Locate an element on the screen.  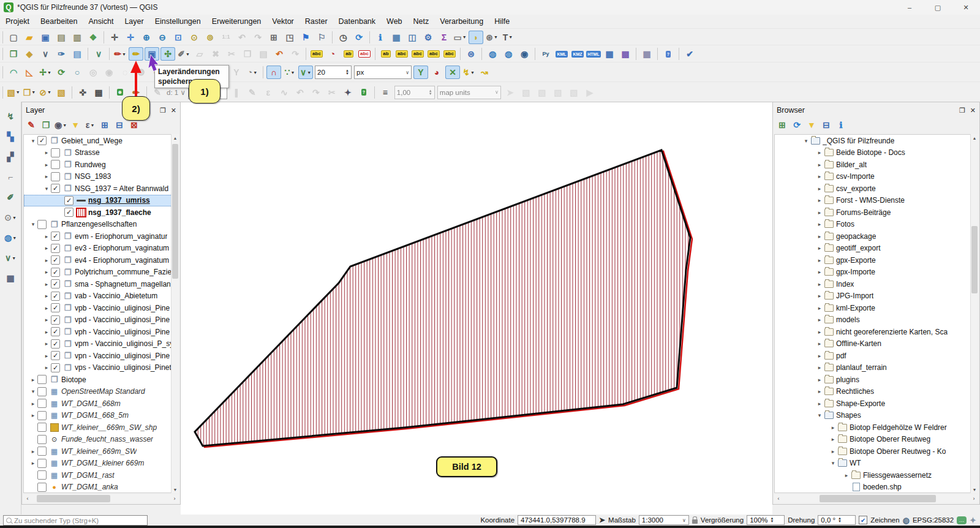
refresh-browser-icon: ⟳ is located at coordinates (797, 125).